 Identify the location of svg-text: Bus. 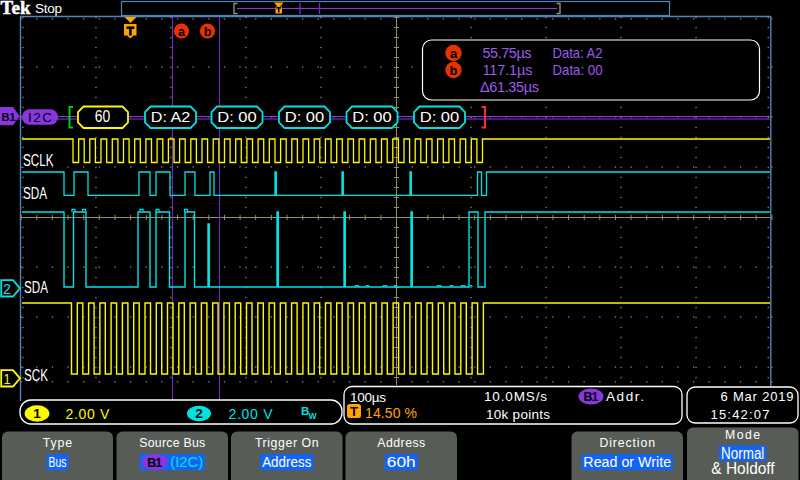
(58, 462).